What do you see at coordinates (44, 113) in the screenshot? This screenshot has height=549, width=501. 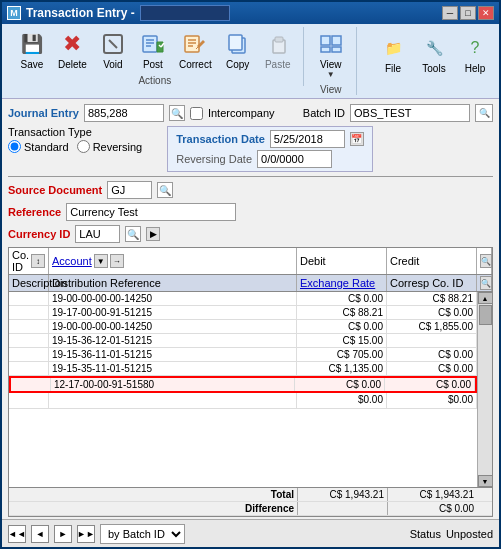 I see `journal-entry-label: Journal Entry` at bounding box center [44, 113].